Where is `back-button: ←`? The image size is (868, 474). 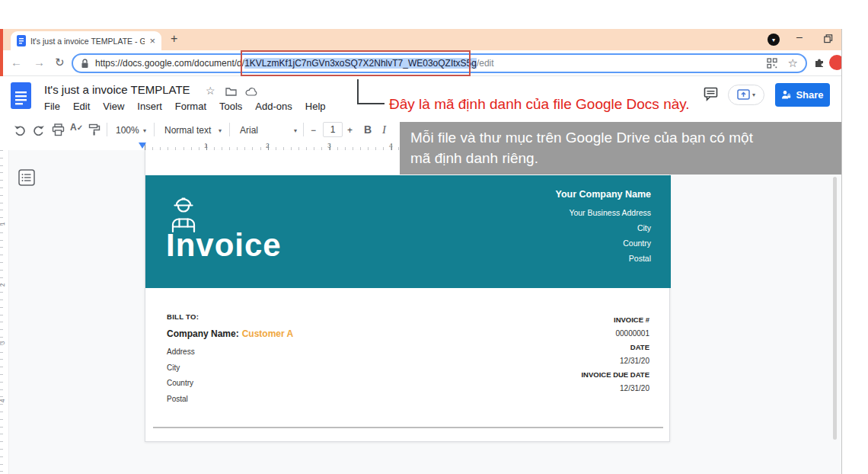
back-button: ← is located at coordinates (17, 62).